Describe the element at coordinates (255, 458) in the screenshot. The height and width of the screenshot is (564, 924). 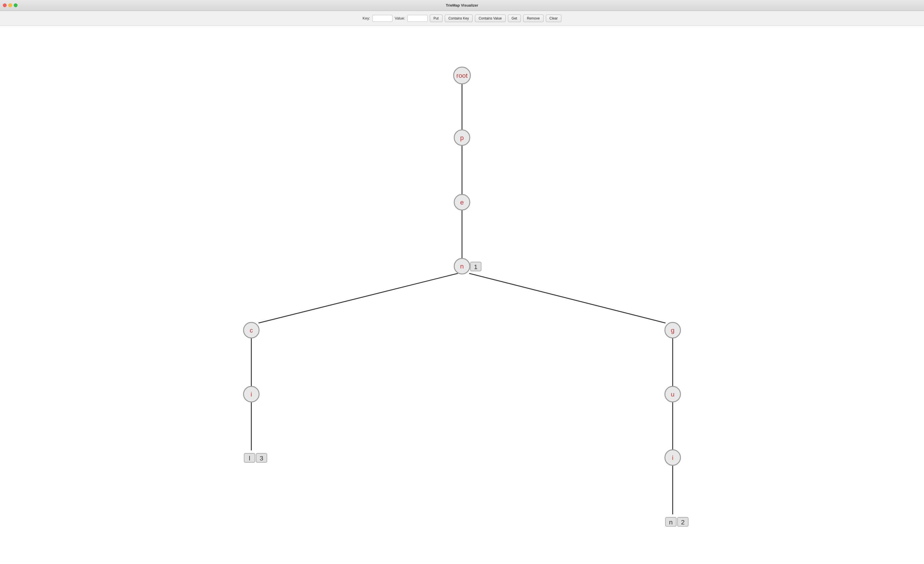
I see `node-l: l 3` at that location.